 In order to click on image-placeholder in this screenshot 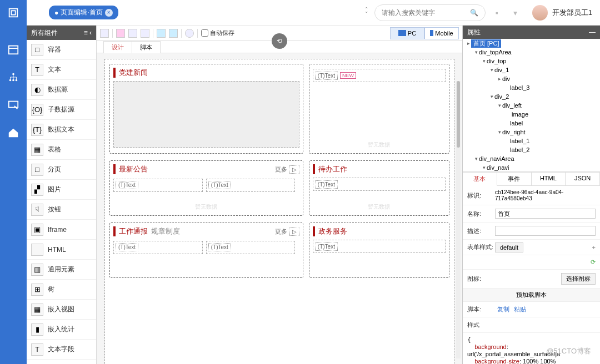, I will do `click(207, 114)`.